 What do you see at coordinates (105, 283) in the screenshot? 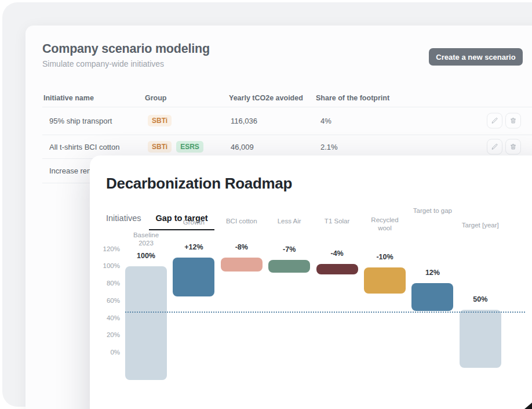
I see `y-axis-tick: 80%` at bounding box center [105, 283].